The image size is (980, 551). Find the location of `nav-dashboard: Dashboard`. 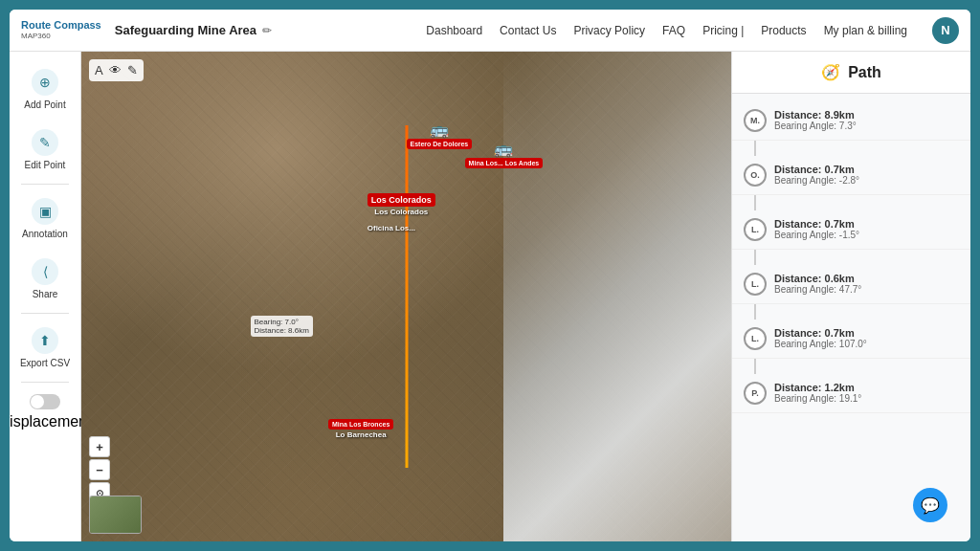

nav-dashboard: Dashboard is located at coordinates (454, 31).